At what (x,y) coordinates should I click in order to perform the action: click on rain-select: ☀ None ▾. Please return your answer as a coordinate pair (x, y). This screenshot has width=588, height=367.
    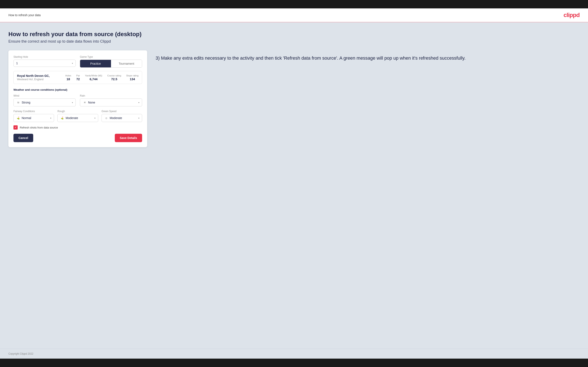
    Looking at the image, I should click on (111, 102).